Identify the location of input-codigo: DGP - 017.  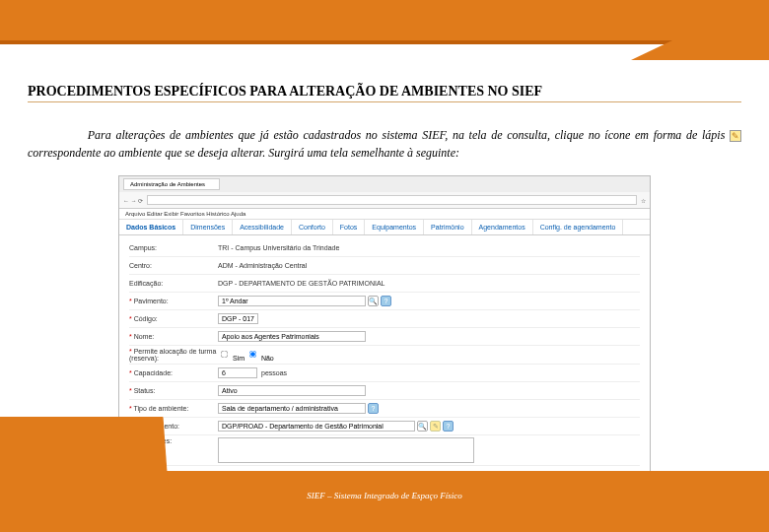
(239, 319).